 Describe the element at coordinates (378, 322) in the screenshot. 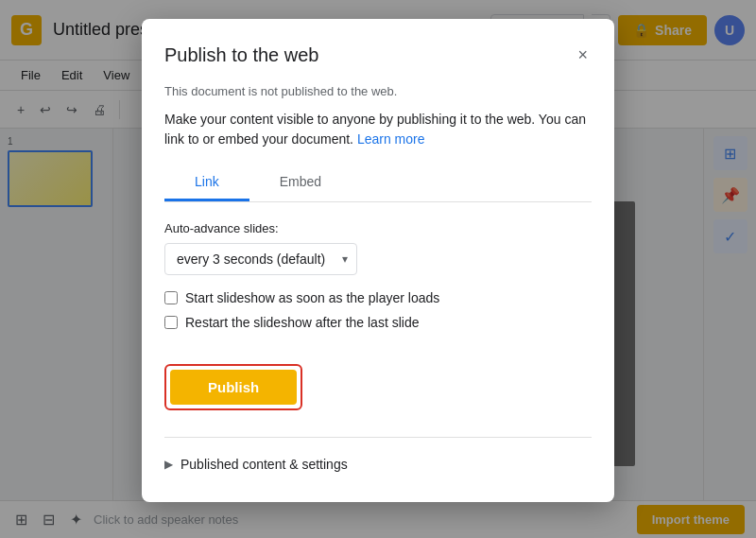

I see `checkbox-row-2: Restart the slideshow after the last sli…` at that location.